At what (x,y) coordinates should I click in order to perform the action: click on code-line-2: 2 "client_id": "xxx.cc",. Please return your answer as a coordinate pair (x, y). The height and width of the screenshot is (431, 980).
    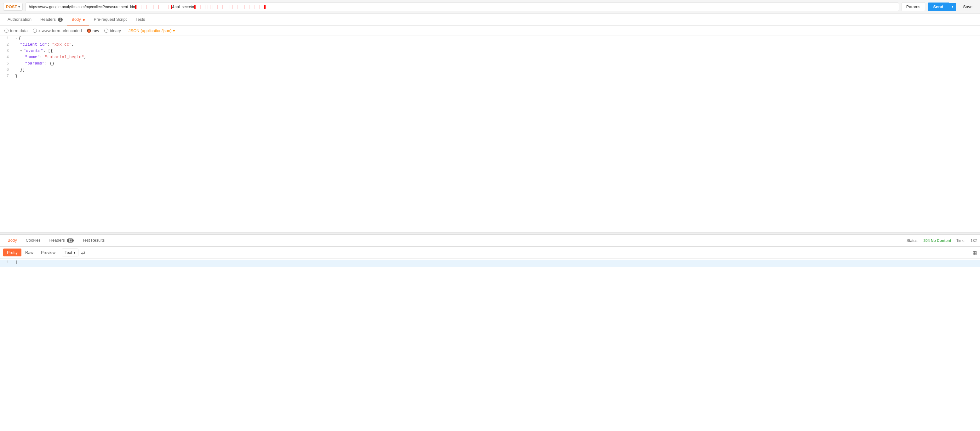
    Looking at the image, I should click on (490, 45).